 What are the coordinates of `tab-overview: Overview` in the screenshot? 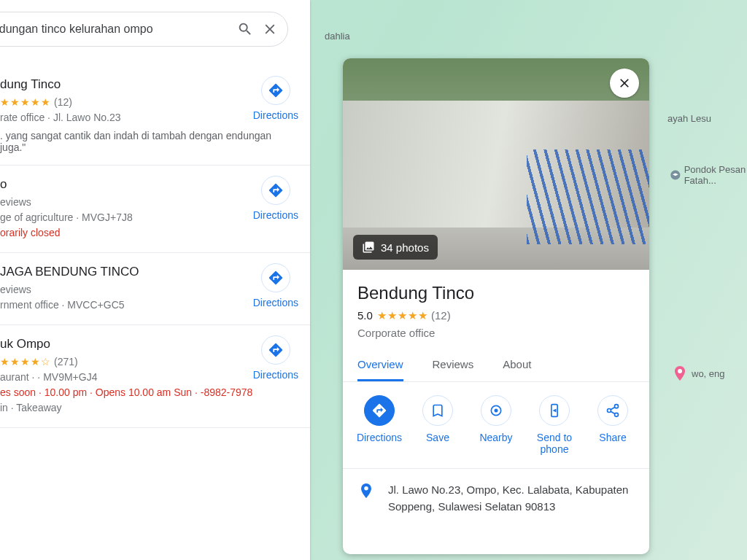 It's located at (381, 370).